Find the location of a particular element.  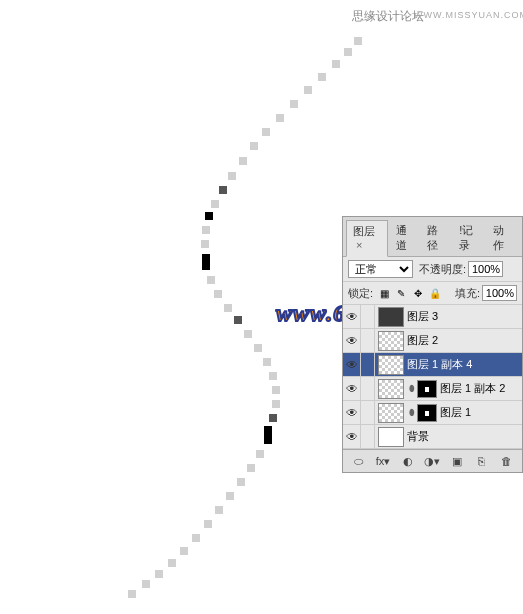

forum-url: WWW.MISSYUAN.COM is located at coordinates (468, 15).